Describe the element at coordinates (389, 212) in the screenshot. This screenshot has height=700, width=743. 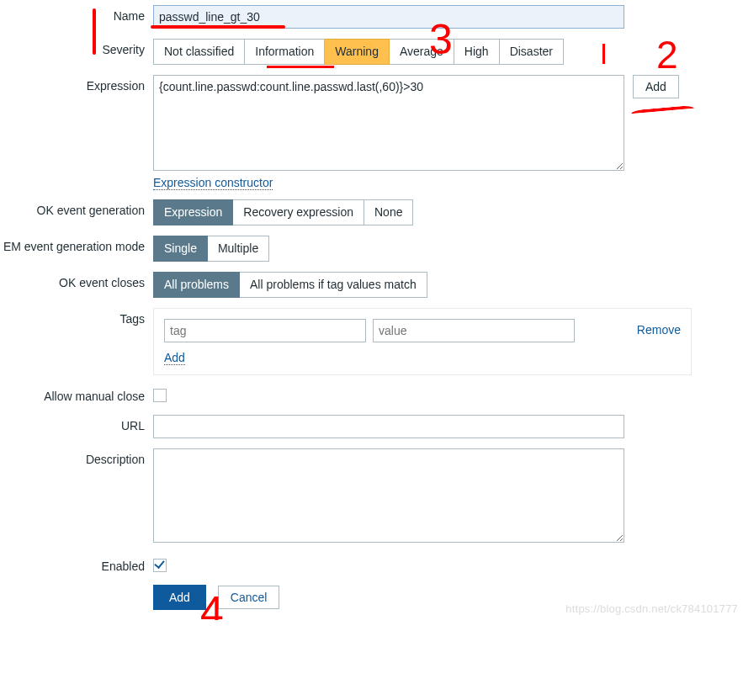
I see `okgen-none: None` at that location.